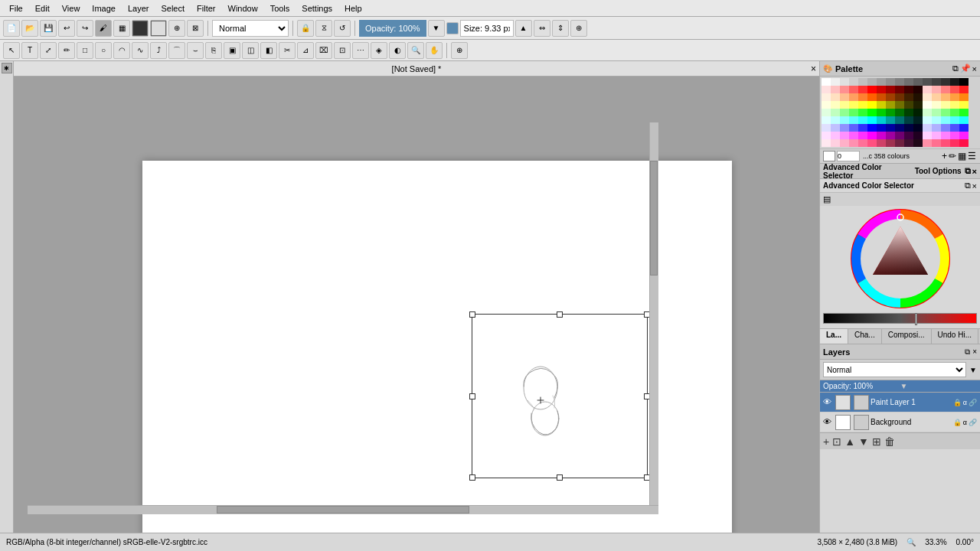 This screenshot has height=551, width=980. What do you see at coordinates (945, 156) in the screenshot?
I see `palette-add-btn: +` at bounding box center [945, 156].